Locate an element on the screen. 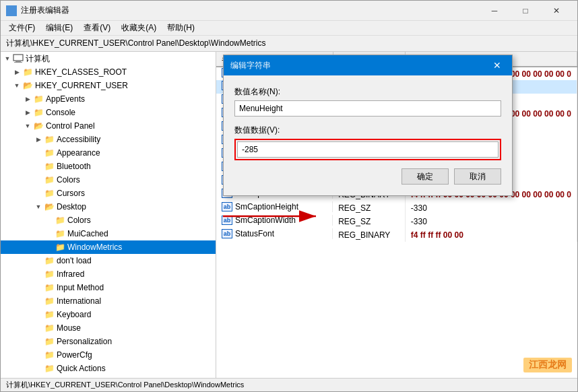  table-row: abStatusFontREG_BINARYf4 ff ff ff 00 00 is located at coordinates (397, 235).